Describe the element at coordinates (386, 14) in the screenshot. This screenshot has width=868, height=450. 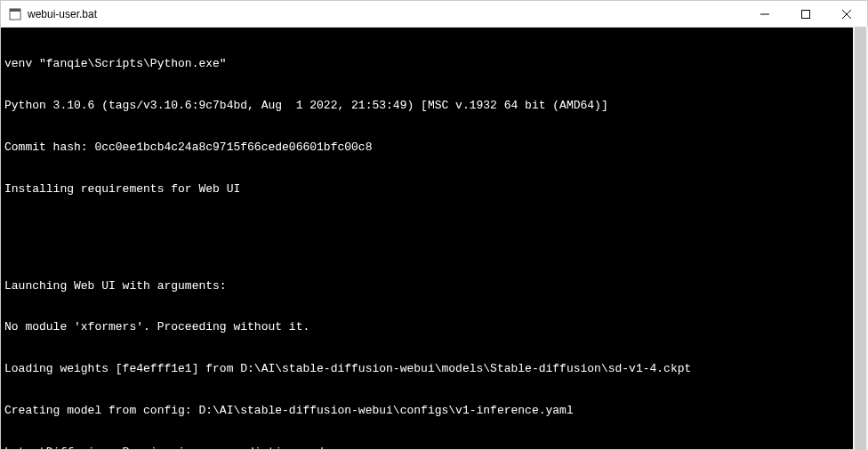
I see `window-title: webui-user.bat` at that location.